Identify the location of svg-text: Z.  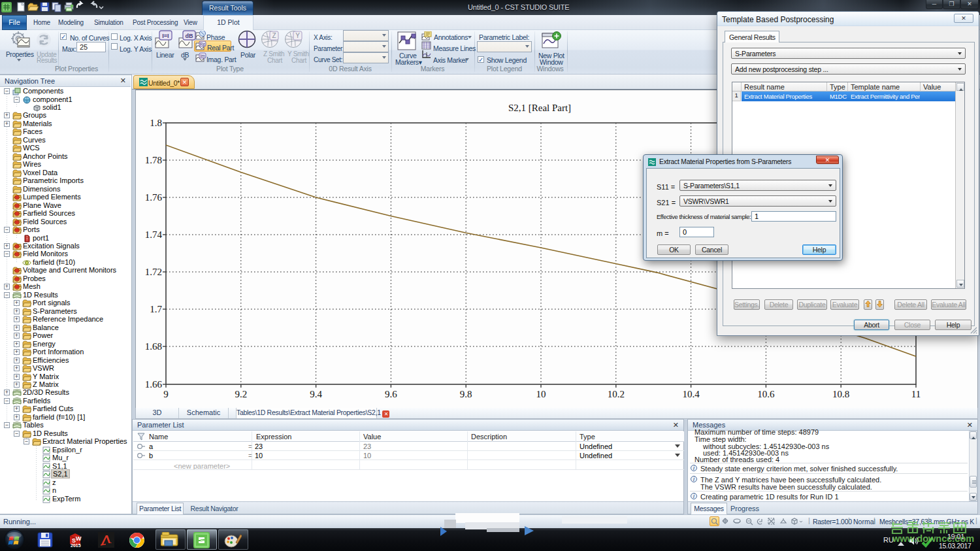
(274, 35).